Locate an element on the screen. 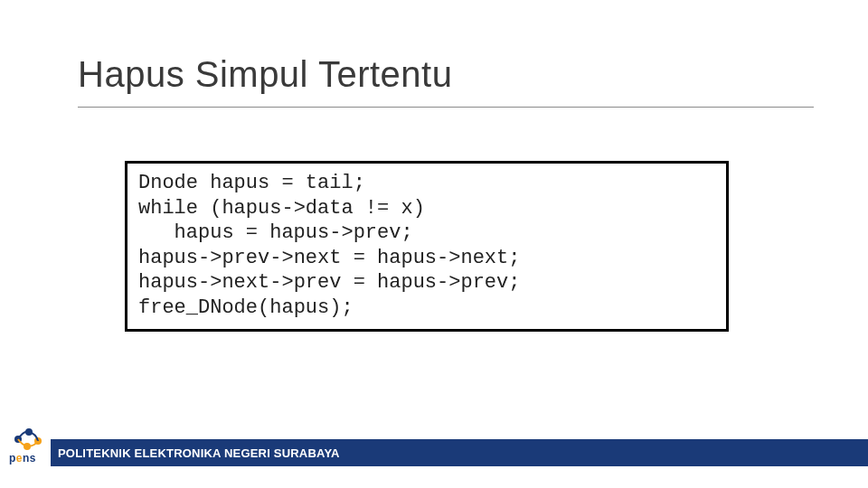 The image size is (868, 488). title-rule is located at coordinates (446, 107).